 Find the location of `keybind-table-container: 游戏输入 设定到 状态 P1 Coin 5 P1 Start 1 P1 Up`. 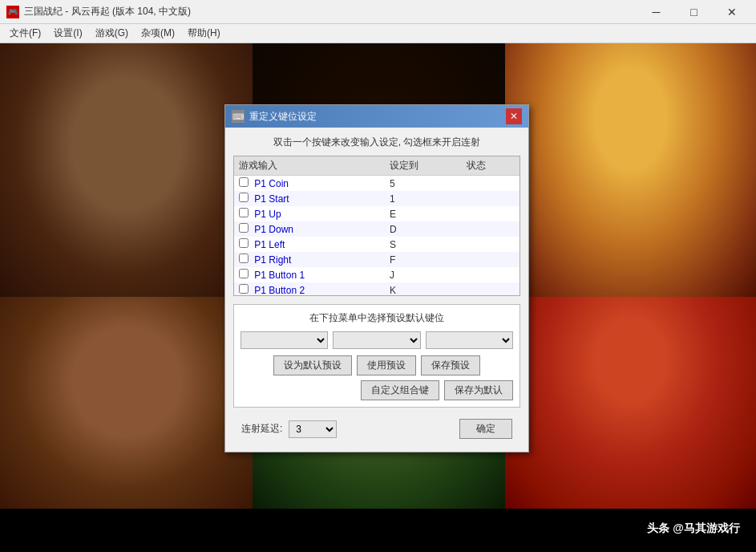

keybind-table-container: 游戏输入 设定到 状态 P1 Coin 5 P1 Start 1 P1 Up is located at coordinates (377, 226).